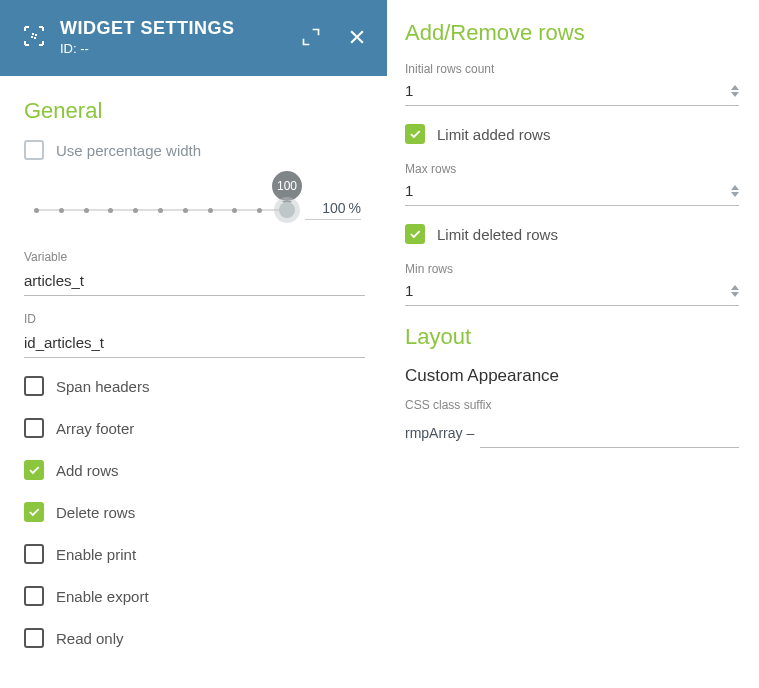  What do you see at coordinates (572, 337) in the screenshot?
I see `layout-section-title: Layout` at bounding box center [572, 337].